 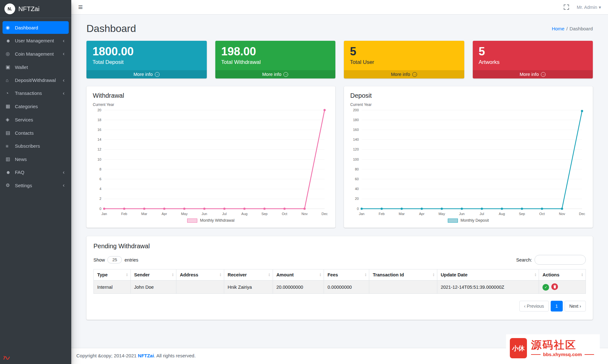 What do you see at coordinates (346, 275) in the screenshot?
I see `column-header-fees: Fees▲▼` at bounding box center [346, 275].